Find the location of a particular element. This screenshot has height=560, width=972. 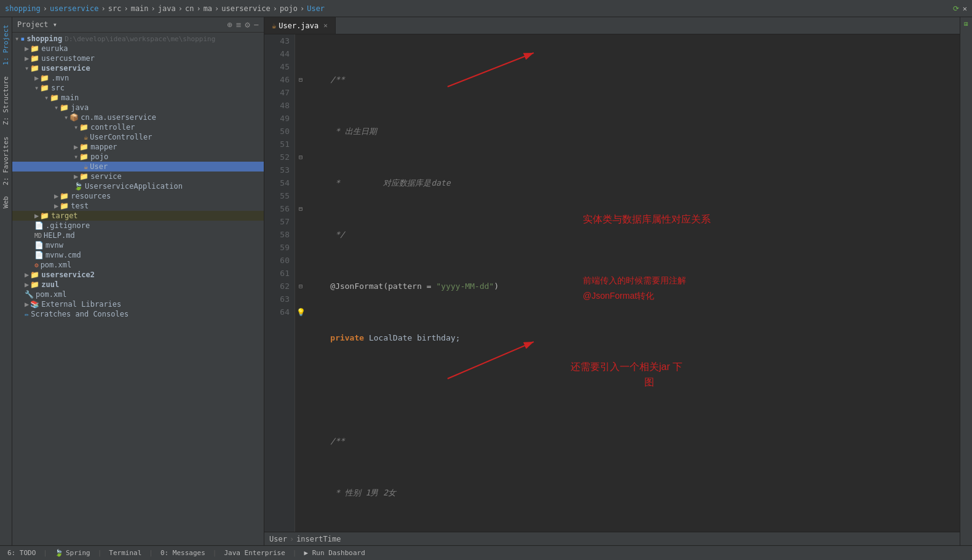

tree-expand-userservice2: ▶ is located at coordinates (27, 275).